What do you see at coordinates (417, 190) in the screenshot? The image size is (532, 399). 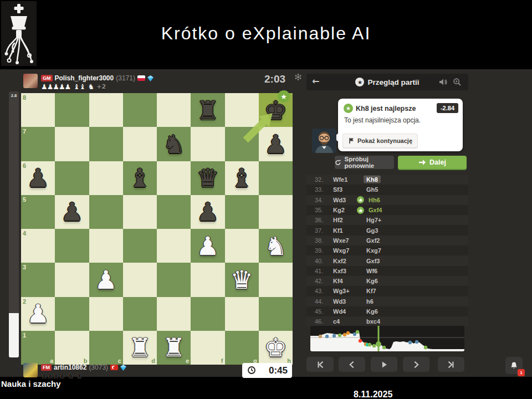 I see `black-move: Gh5` at bounding box center [417, 190].